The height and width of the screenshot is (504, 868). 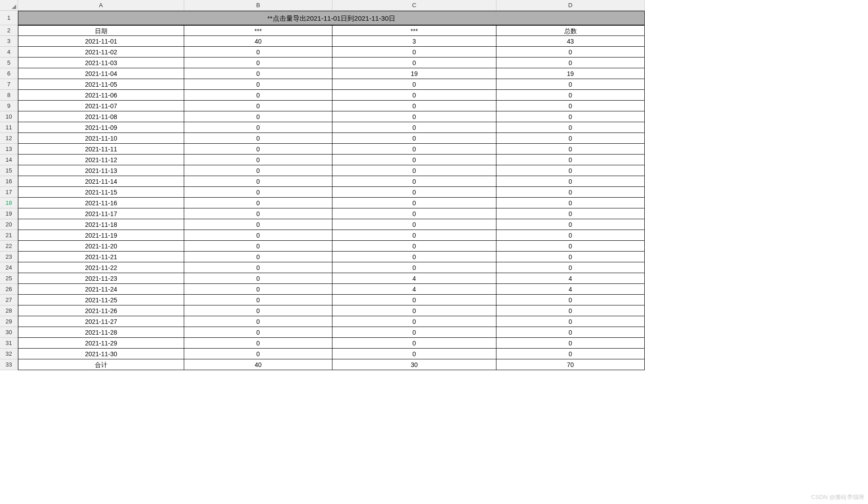 What do you see at coordinates (571, 31) in the screenshot?
I see `data-header-total: 总数` at bounding box center [571, 31].